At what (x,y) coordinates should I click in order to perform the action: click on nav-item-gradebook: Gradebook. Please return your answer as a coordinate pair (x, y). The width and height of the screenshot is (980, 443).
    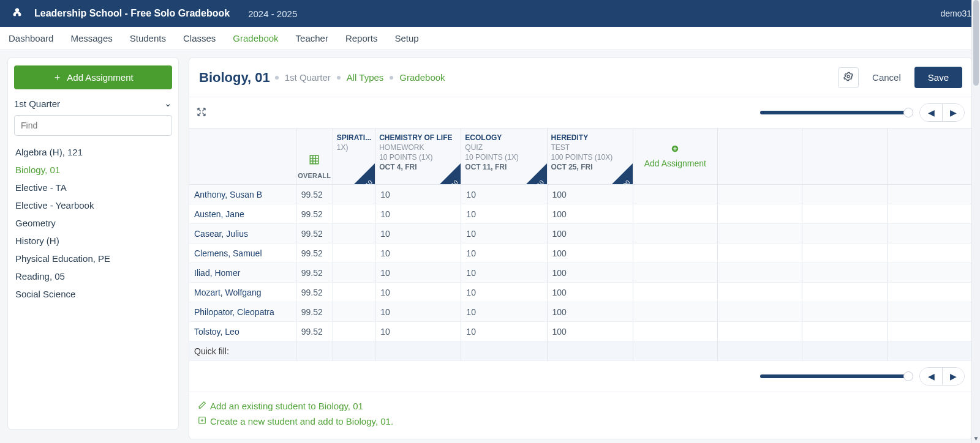
    Looking at the image, I should click on (255, 38).